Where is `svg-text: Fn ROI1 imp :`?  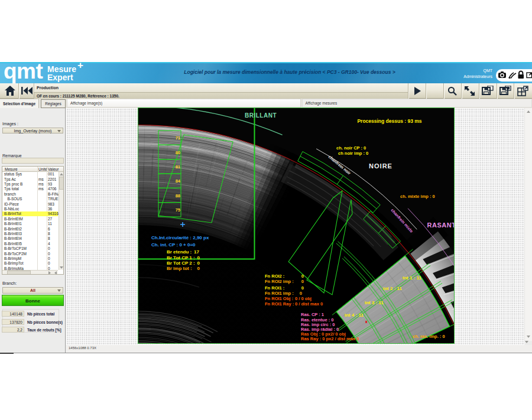 svg-text: Fn ROI1 imp : is located at coordinates (279, 293).